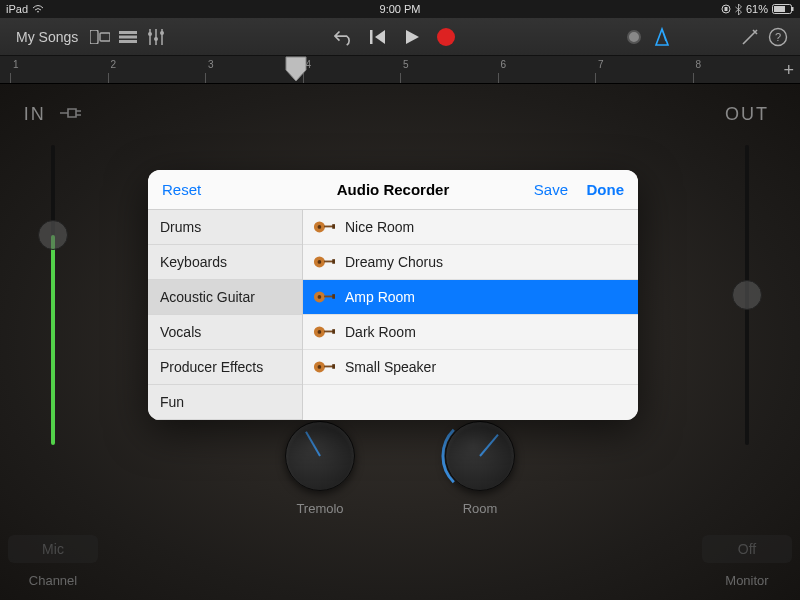 This screenshot has height=600, width=800. Describe the element at coordinates (344, 37) in the screenshot. I see `undo-button` at that location.